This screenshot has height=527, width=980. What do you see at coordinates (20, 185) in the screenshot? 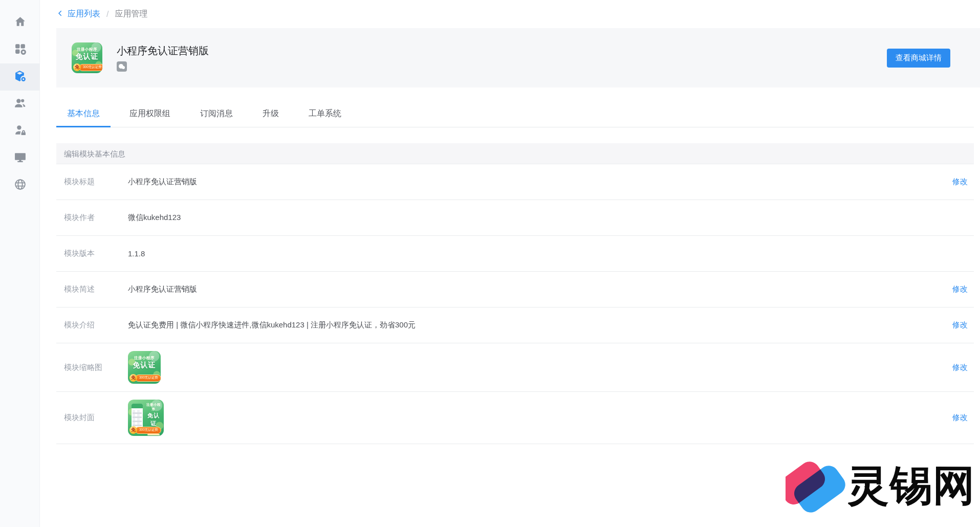
I see `globe-icon` at bounding box center [20, 185].